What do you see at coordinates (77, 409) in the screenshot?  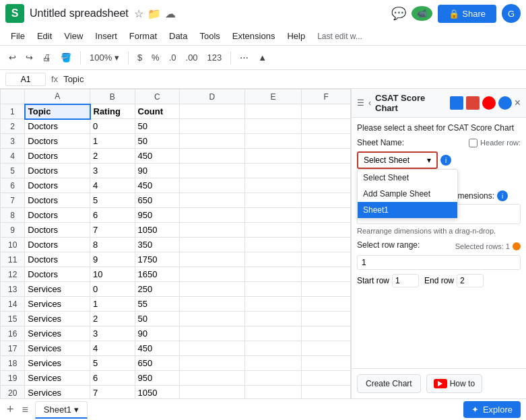 I see `sheet-tab-arrow: ▾` at bounding box center [77, 409].